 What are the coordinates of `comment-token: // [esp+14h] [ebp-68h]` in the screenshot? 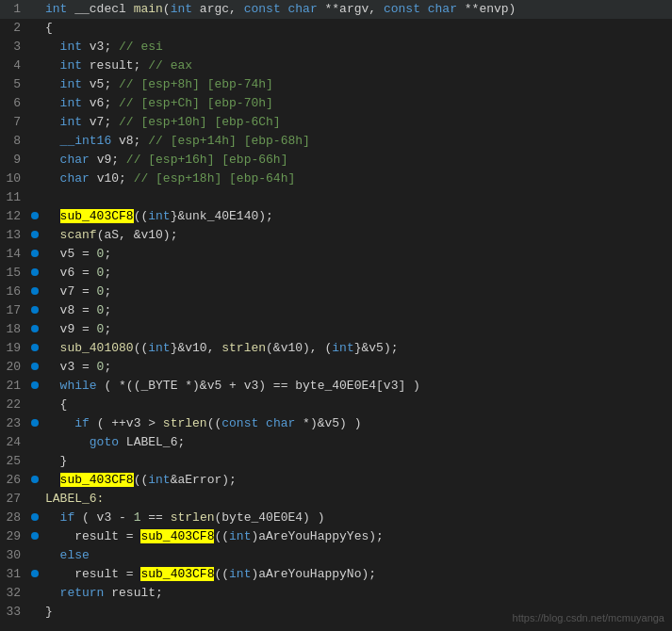 It's located at (229, 141).